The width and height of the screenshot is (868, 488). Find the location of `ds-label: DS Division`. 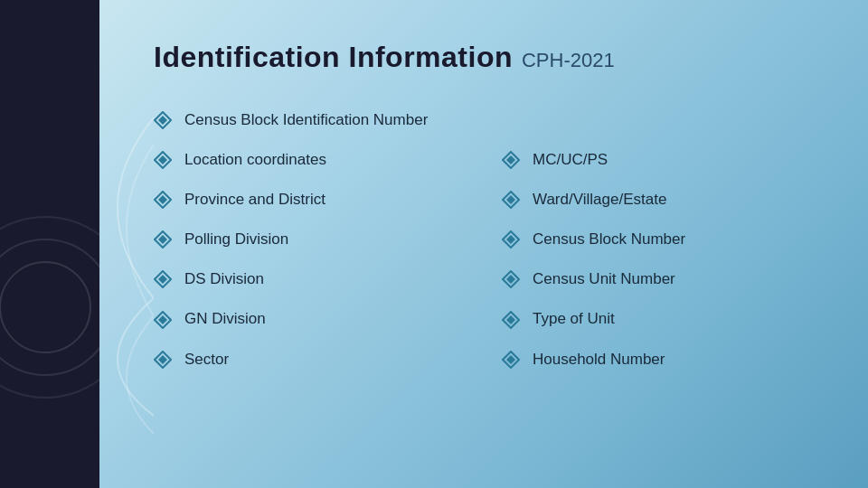

ds-label: DS Division is located at coordinates (224, 279).